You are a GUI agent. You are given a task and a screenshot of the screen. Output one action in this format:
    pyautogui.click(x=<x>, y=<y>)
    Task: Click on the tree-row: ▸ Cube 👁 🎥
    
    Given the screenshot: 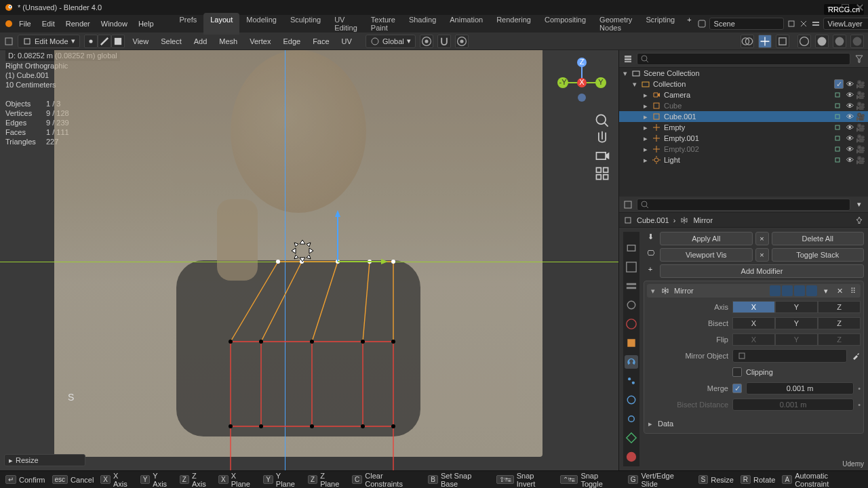 What is the action you would take?
    pyautogui.click(x=743, y=106)
    